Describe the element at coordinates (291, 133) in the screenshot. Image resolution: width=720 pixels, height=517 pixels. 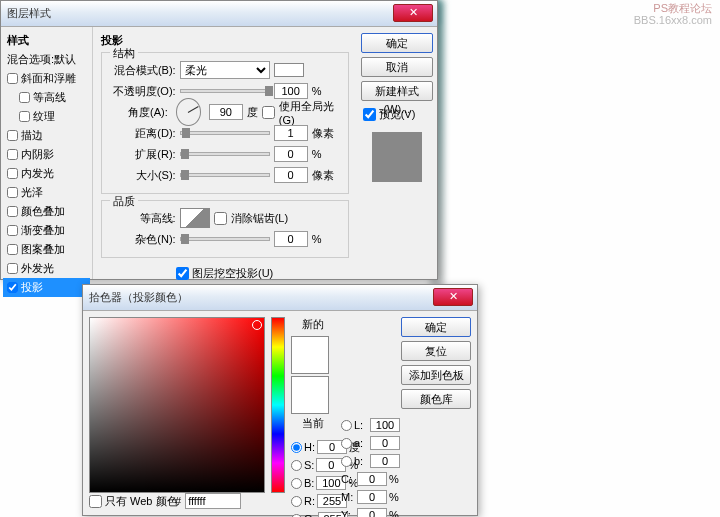
I see `distance-input` at that location.